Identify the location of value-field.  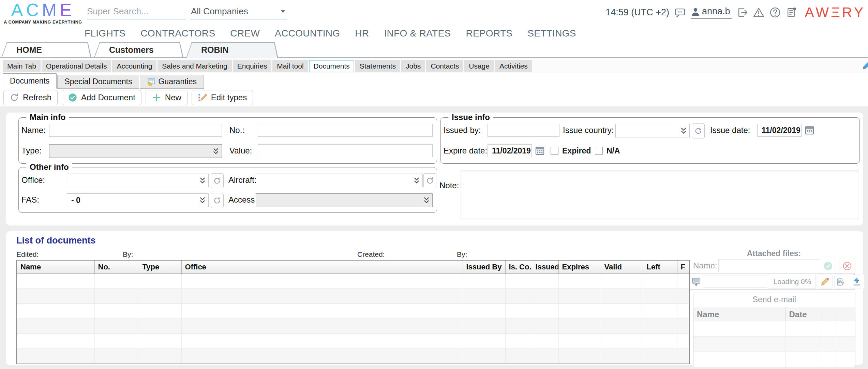
(345, 151).